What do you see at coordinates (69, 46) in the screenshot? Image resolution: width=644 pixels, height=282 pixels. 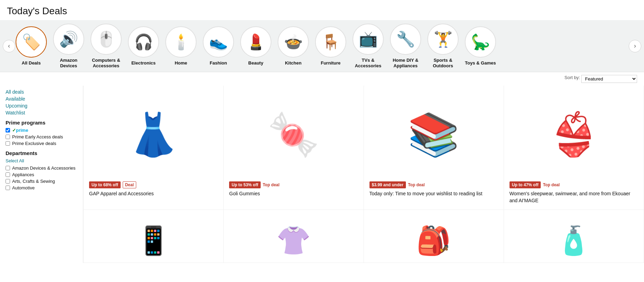 I see `category-item-amazon-devices: 🔊 Amazon Devices` at bounding box center [69, 46].